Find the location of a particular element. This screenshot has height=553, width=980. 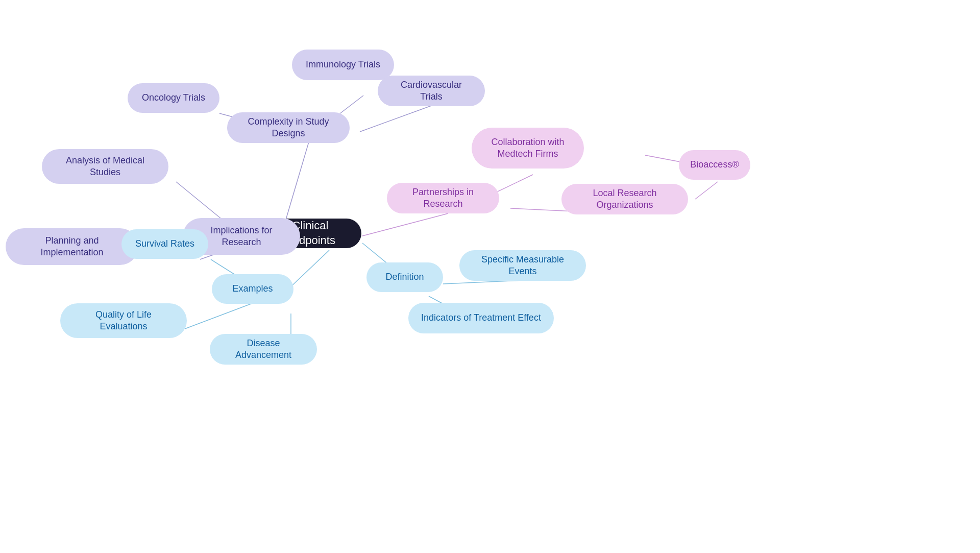

examples-node: Examples is located at coordinates (253, 289).